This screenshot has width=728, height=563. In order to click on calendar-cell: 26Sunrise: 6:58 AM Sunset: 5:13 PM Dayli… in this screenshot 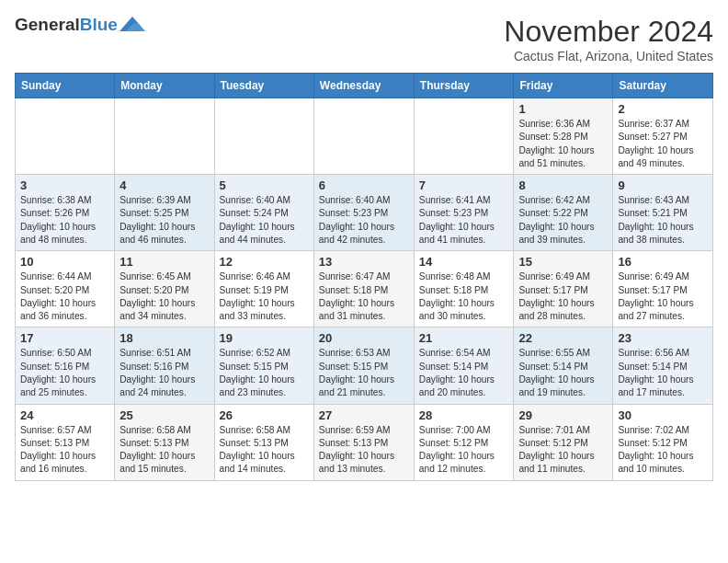, I will do `click(264, 442)`.